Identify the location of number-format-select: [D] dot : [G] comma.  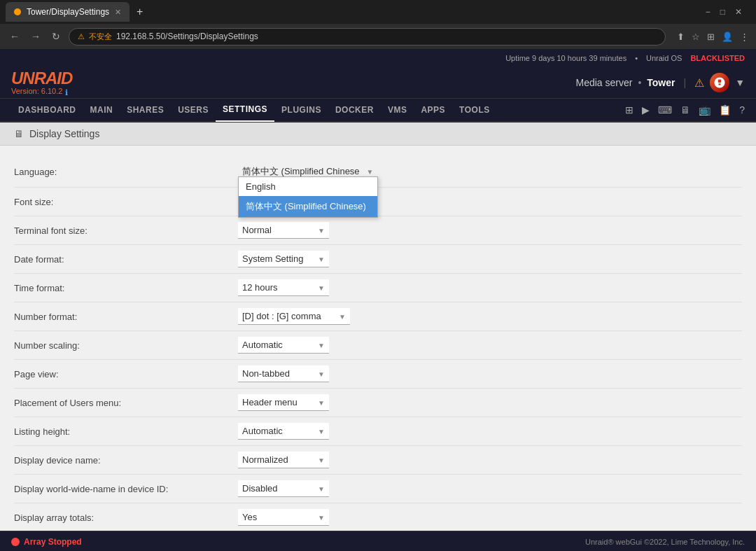
(294, 316).